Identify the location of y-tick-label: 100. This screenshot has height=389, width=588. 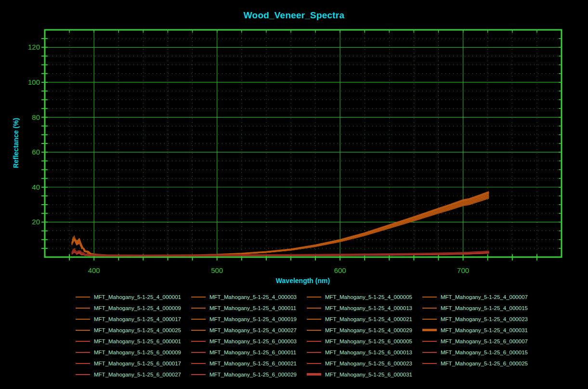
(34, 82).